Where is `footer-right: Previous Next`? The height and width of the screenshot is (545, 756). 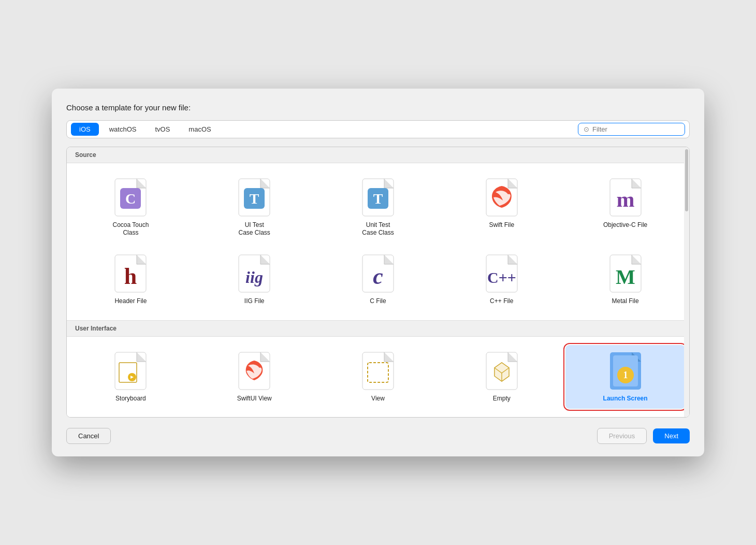 footer-right: Previous Next is located at coordinates (643, 436).